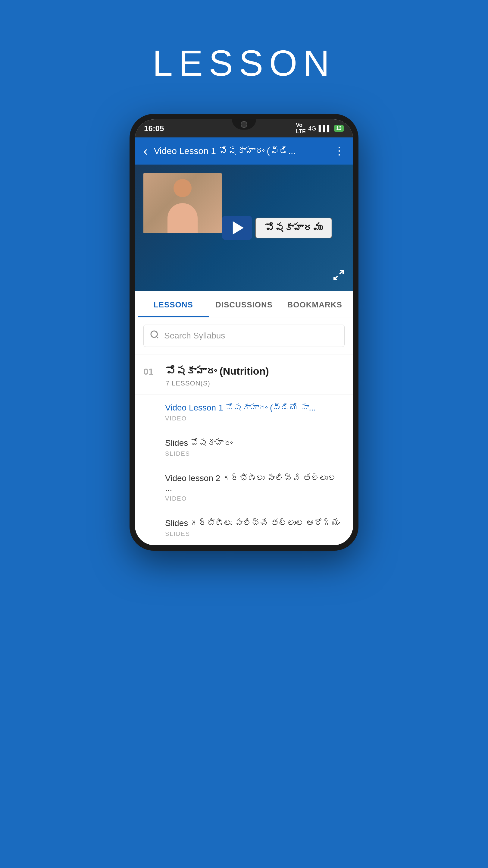 The image size is (488, 868). Describe the element at coordinates (339, 128) in the screenshot. I see `battery-badge: 13` at that location.